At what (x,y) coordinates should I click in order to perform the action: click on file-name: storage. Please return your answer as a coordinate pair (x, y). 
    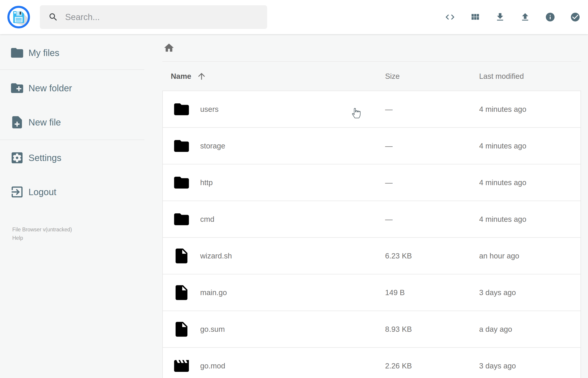
    Looking at the image, I should click on (293, 146).